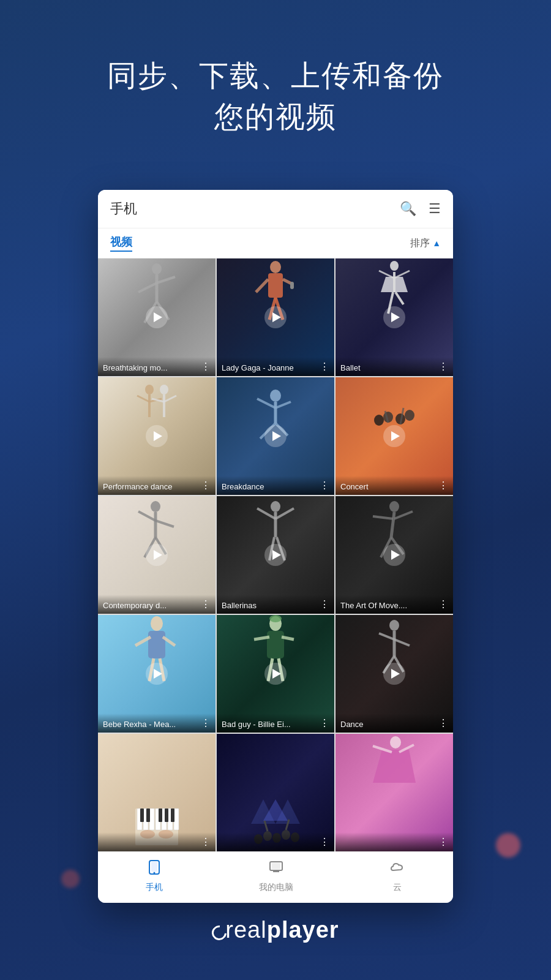  What do you see at coordinates (394, 723) in the screenshot?
I see `video-label-12: Dance ⋮` at bounding box center [394, 723].